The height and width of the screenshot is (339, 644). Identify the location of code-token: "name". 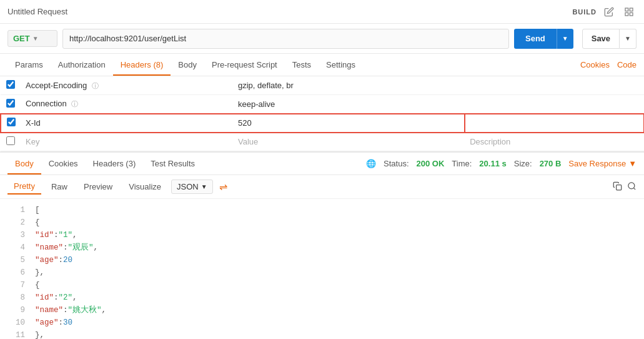
(49, 310).